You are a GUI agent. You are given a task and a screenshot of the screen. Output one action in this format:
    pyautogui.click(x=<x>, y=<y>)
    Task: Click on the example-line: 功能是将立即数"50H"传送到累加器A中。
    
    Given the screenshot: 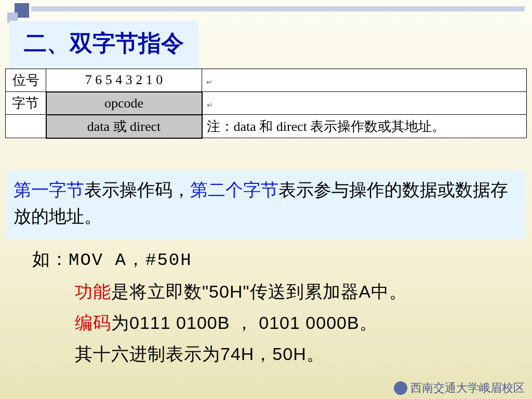 What is the action you would take?
    pyautogui.click(x=266, y=291)
    